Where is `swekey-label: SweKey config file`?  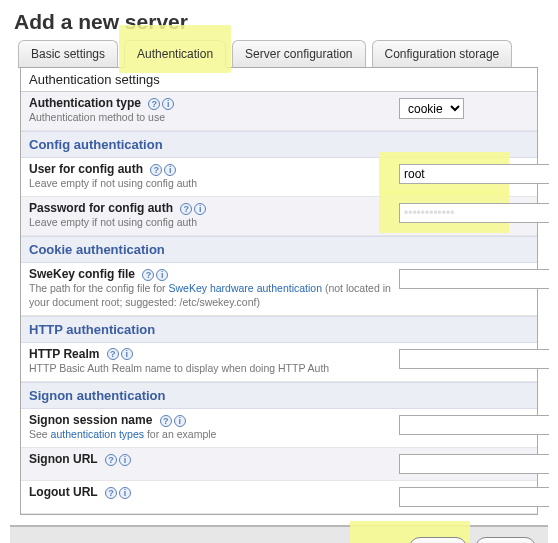
swekey-label: SweKey config file is located at coordinates (82, 274).